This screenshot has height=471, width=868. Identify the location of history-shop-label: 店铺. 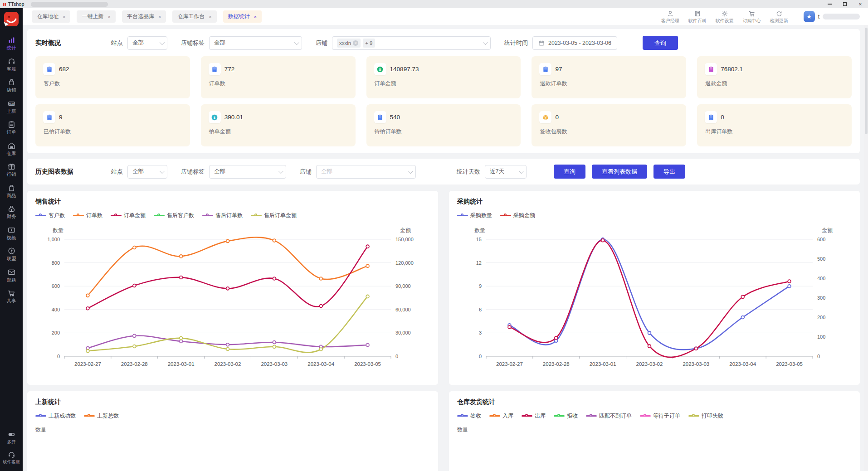
(306, 172).